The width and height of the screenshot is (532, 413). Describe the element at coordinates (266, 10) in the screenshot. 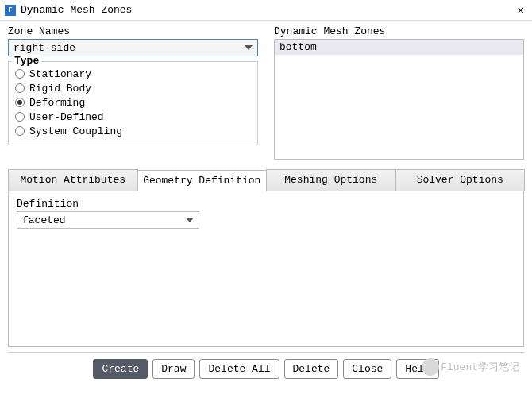

I see `title-bar: F Dynamic Mesh Zones ✕` at that location.